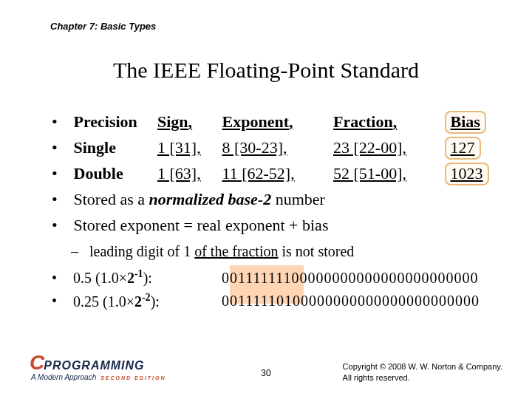 This screenshot has height=399, width=532. What do you see at coordinates (387, 121) in the screenshot?
I see `col-hdr-fraction: Fraction,` at bounding box center [387, 121].